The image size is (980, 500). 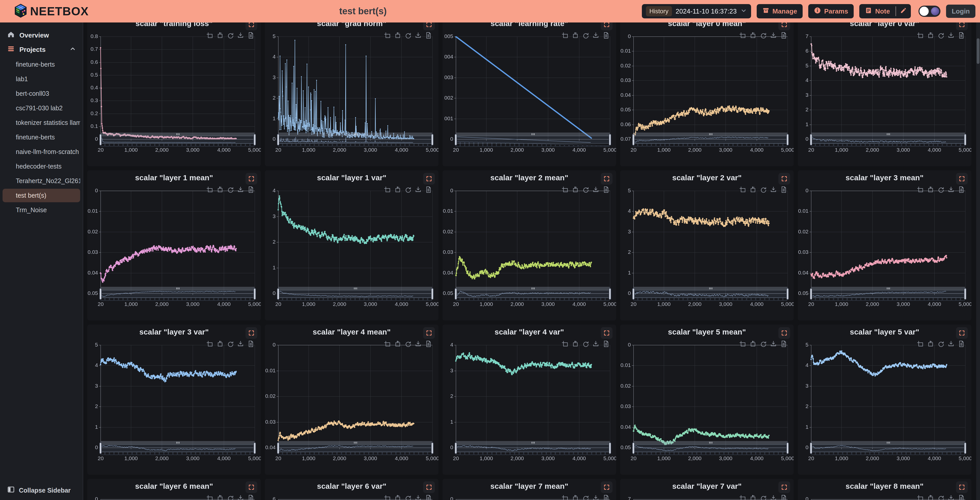 What do you see at coordinates (929, 11) in the screenshot?
I see `theme-toggle` at bounding box center [929, 11].